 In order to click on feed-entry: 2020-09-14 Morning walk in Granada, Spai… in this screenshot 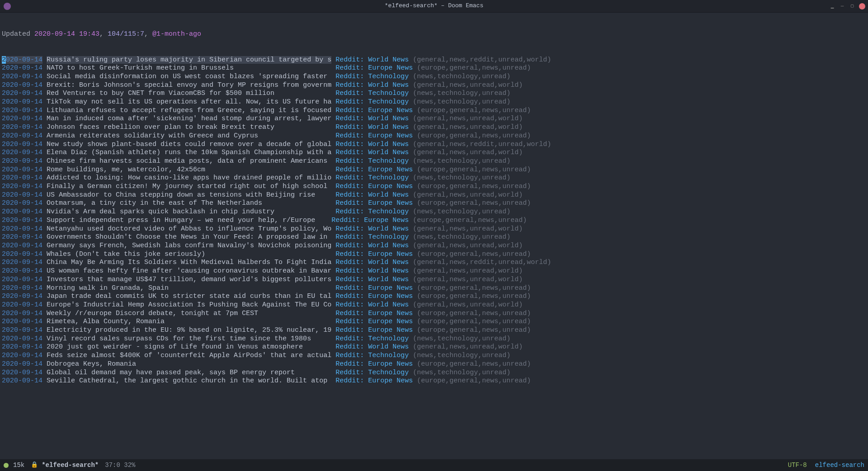, I will do `click(434, 288)`.